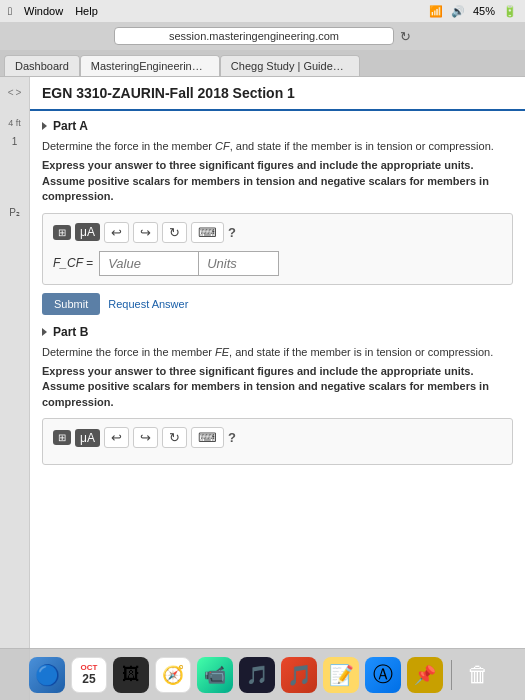 Image resolution: width=525 pixels, height=700 pixels. I want to click on formula-toolbar-a: ⊞ μA ↩ ↪ ↻ ⌨ ?, so click(278, 232).